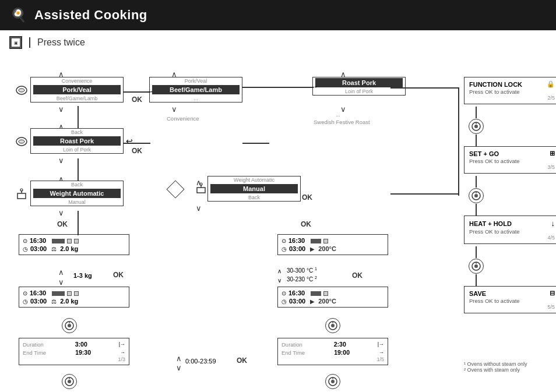 The height and width of the screenshot is (392, 556). What do you see at coordinates (254, 189) in the screenshot?
I see `sel-box-manual: Weight Automatic Manual Back` at bounding box center [254, 189].